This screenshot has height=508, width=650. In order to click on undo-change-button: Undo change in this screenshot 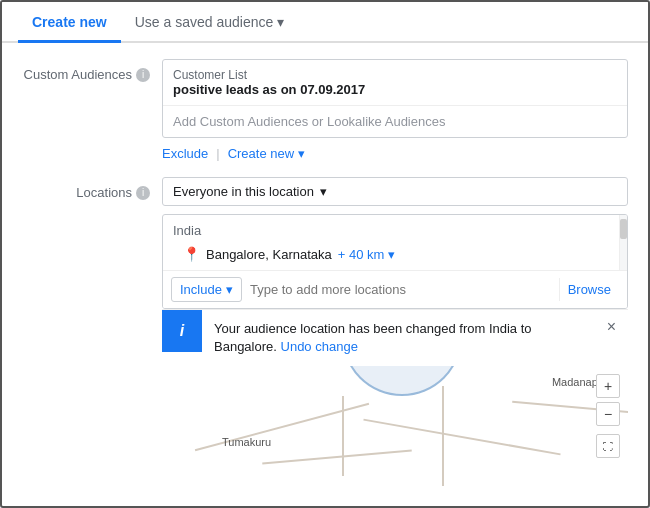, I will do `click(320, 346)`.